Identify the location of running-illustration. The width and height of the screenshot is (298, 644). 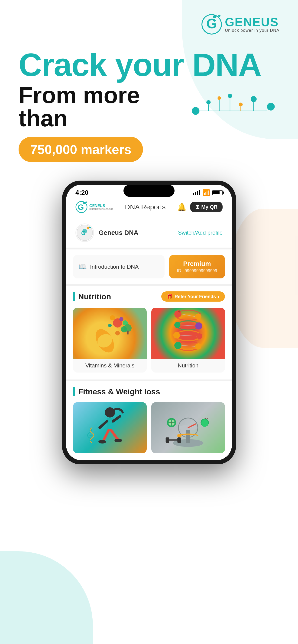
(110, 428).